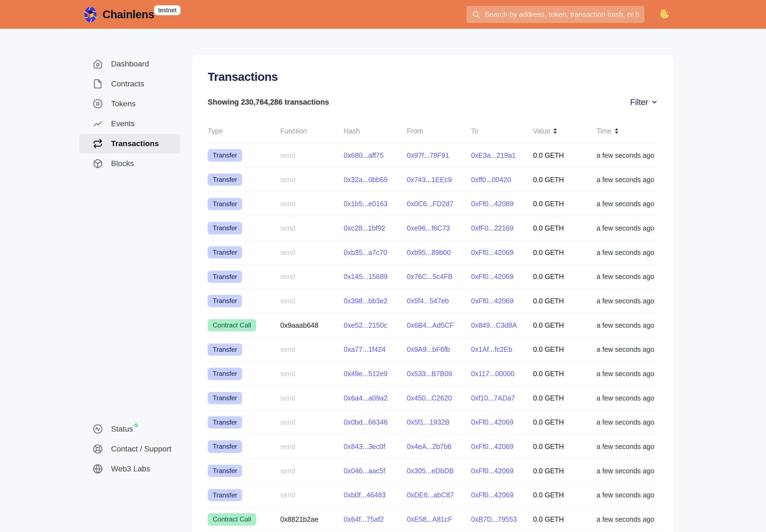 The image size is (766, 532). Describe the element at coordinates (98, 164) in the screenshot. I see `cube-icon` at that location.